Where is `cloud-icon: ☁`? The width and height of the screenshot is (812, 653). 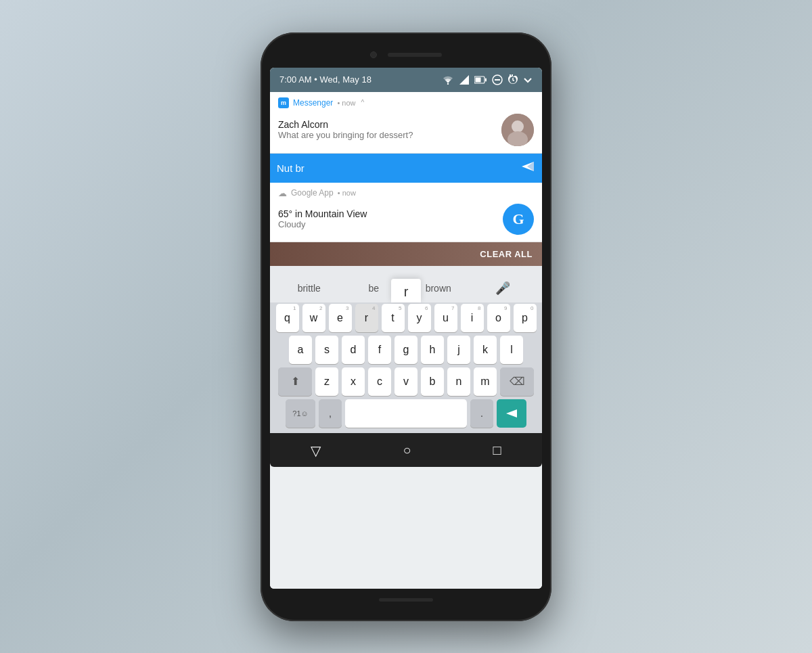
cloud-icon: ☁ is located at coordinates (283, 194).